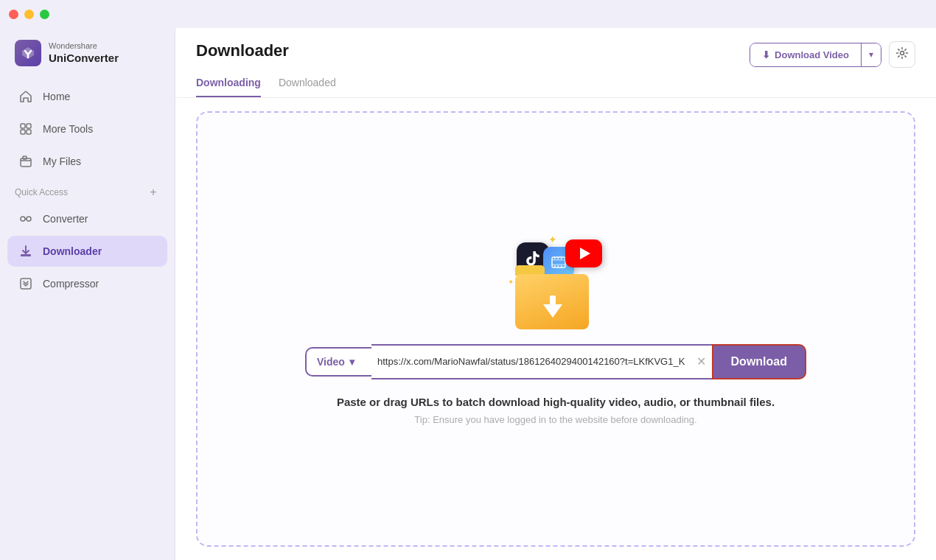 The image size is (936, 560). Describe the element at coordinates (812, 55) in the screenshot. I see `download-video-label: Download Video` at that location.